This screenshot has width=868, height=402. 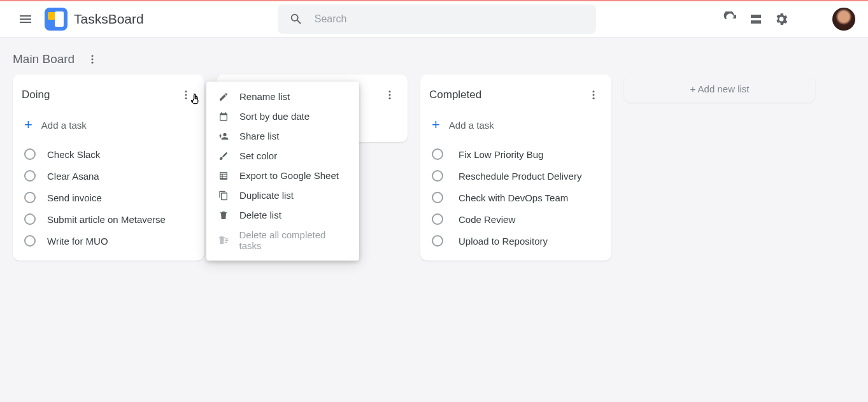 I want to click on view-toggle-button, so click(x=756, y=19).